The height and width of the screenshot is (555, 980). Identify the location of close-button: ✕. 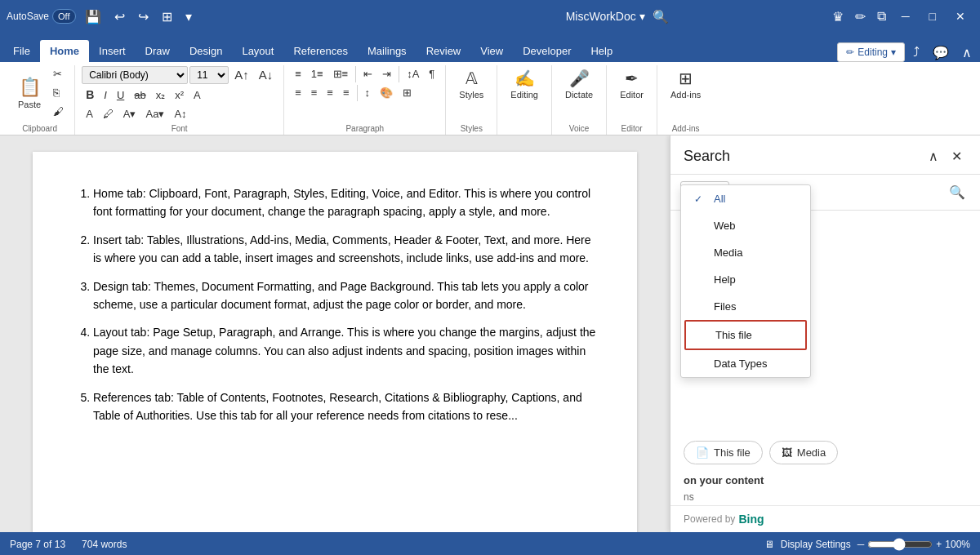
(960, 16).